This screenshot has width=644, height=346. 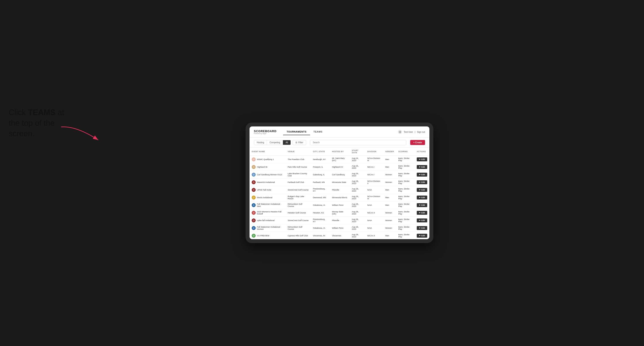 What do you see at coordinates (421, 132) in the screenshot?
I see `sign-out-link: Sign out` at bounding box center [421, 132].